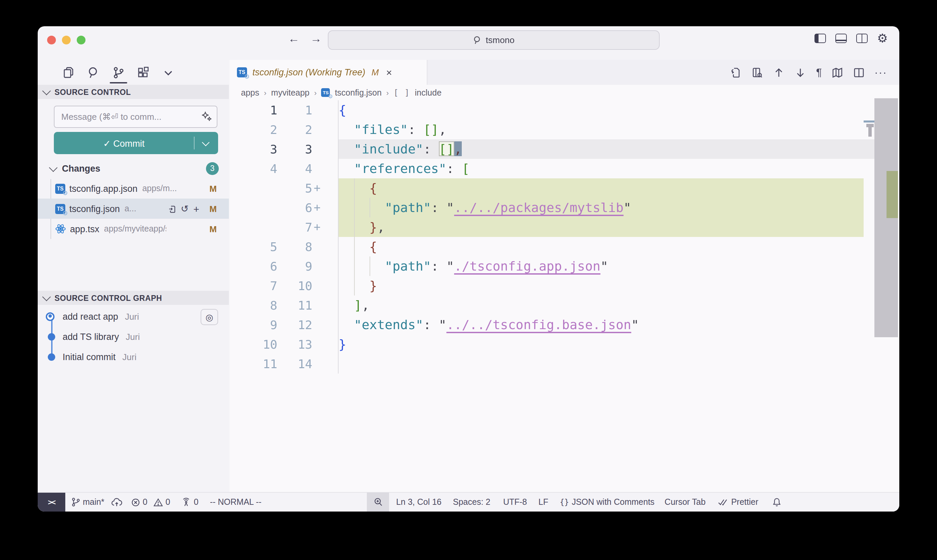 The height and width of the screenshot is (560, 937). I want to click on source-control-header: SOURCE CONTROL, so click(133, 92).